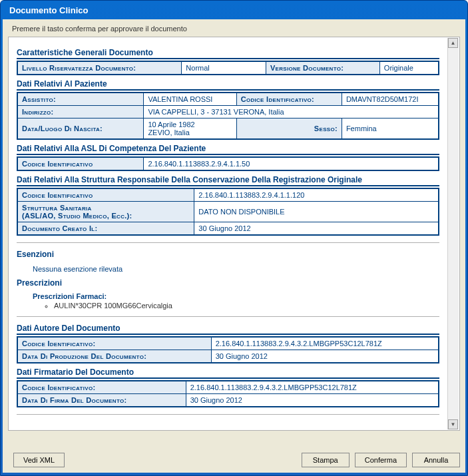  I want to click on value-livello-riservatezza: Normal, so click(224, 68).